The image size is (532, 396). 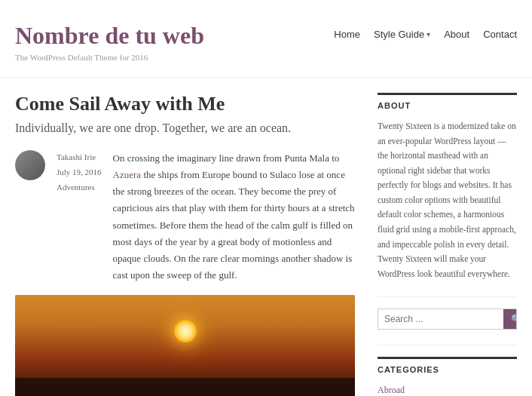 What do you see at coordinates (500, 35) in the screenshot?
I see `nav-contact: Contact` at bounding box center [500, 35].